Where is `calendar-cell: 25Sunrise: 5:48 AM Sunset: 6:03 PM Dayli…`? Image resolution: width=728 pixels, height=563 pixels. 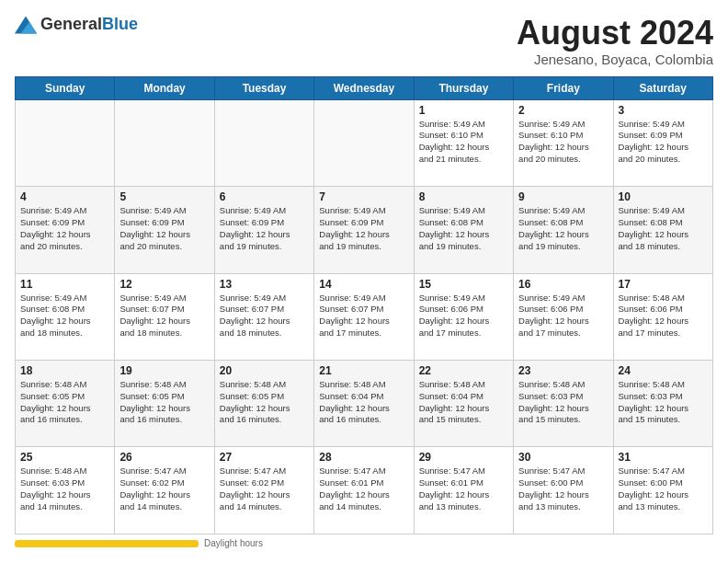
calendar-cell: 25Sunrise: 5:48 AM Sunset: 6:03 PM Dayli… is located at coordinates (65, 491).